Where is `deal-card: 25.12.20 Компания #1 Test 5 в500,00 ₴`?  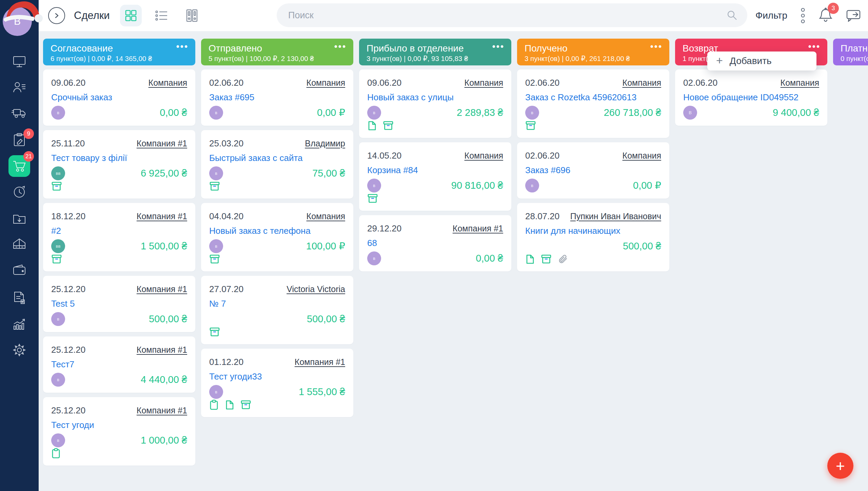 deal-card: 25.12.20 Компания #1 Test 5 в500,00 ₴ is located at coordinates (119, 304).